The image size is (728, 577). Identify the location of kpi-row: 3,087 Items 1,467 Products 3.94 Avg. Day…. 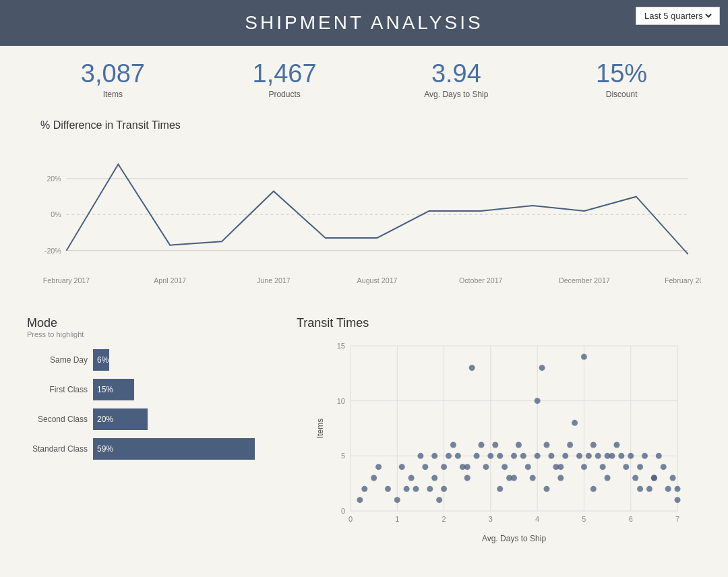
(364, 75).